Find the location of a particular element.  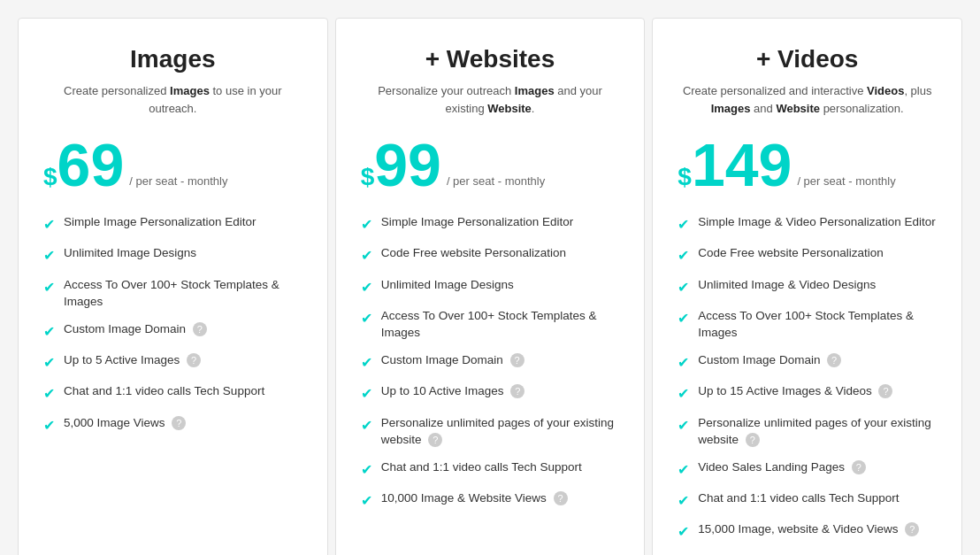

list-item: ✔10,000 Image & Website Views ? is located at coordinates (490, 501).